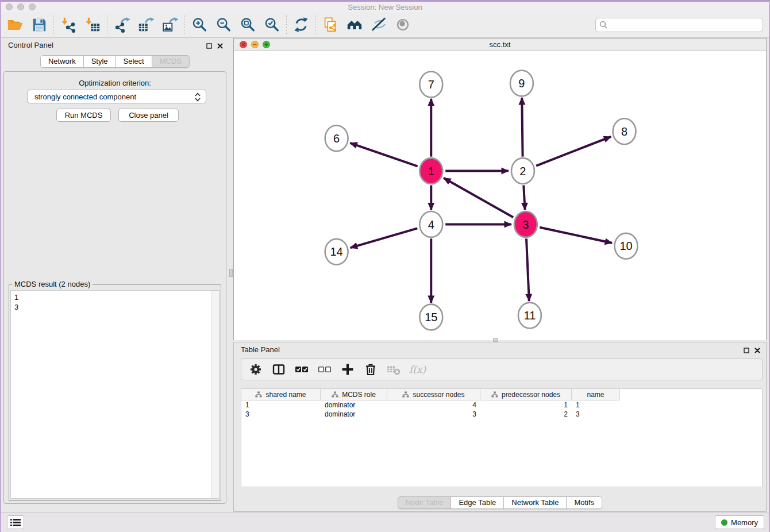 This screenshot has height=532, width=770. I want to click on svg-text: 8, so click(624, 132).